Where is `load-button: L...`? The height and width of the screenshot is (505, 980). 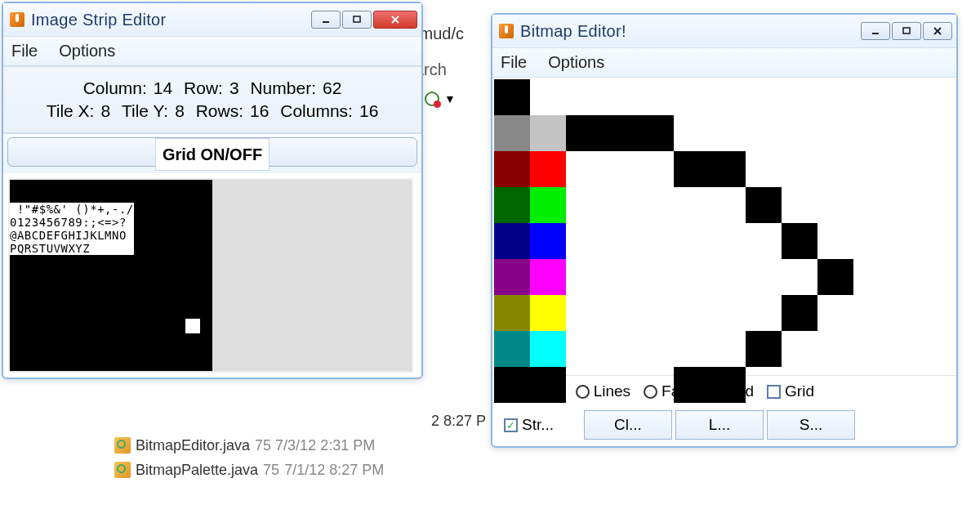
load-button: L... is located at coordinates (719, 425).